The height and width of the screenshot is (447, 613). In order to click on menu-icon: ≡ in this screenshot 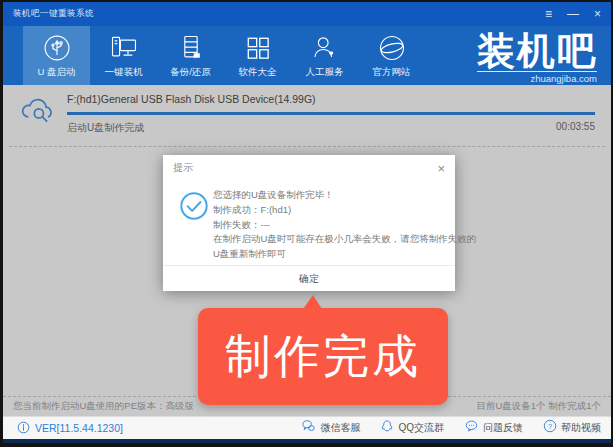, I will do `click(548, 14)`.